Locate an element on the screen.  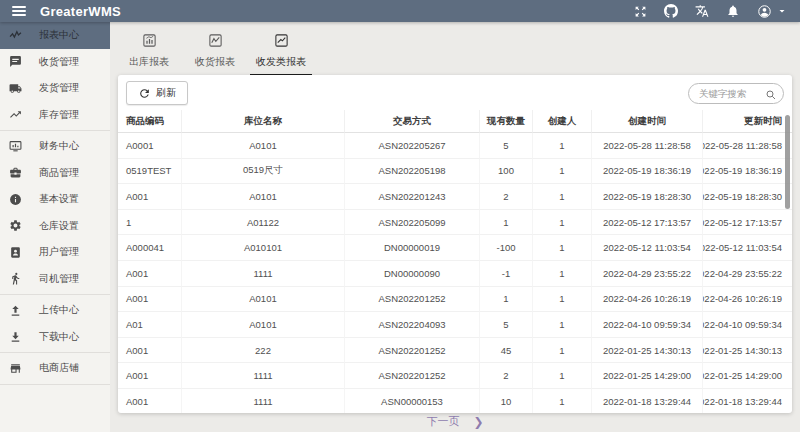
gear-icon is located at coordinates (16, 226).